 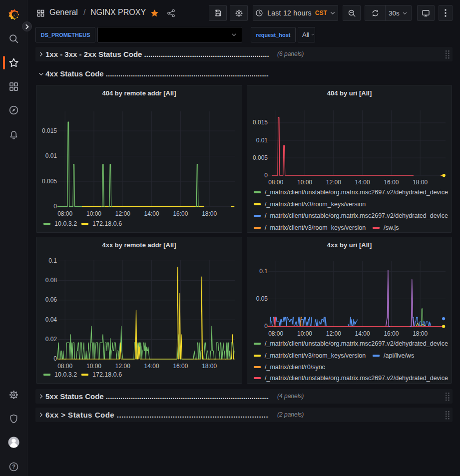 What do you see at coordinates (51, 339) in the screenshot?
I see `svg-text: 0.02` at bounding box center [51, 339].